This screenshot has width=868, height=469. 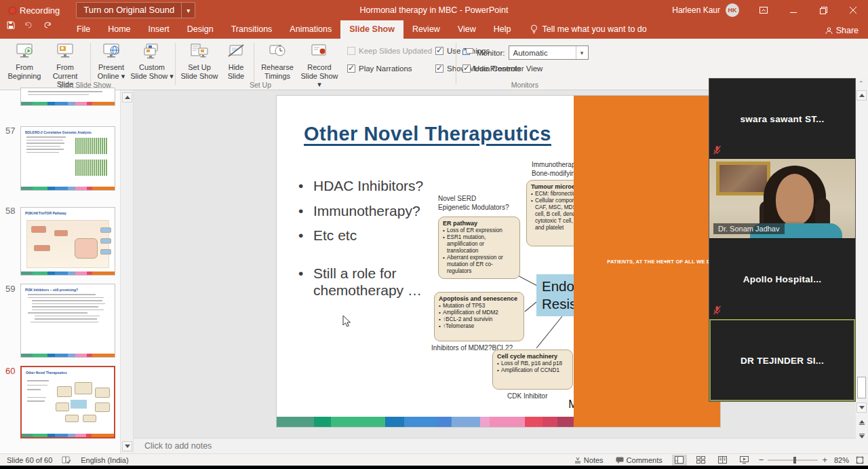 What do you see at coordinates (236, 61) in the screenshot?
I see `hide-slide-button: Hide Slide` at bounding box center [236, 61].